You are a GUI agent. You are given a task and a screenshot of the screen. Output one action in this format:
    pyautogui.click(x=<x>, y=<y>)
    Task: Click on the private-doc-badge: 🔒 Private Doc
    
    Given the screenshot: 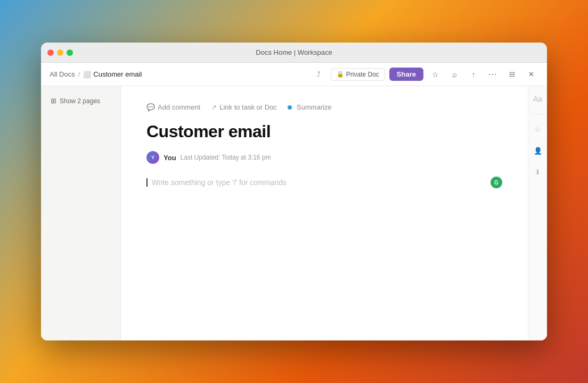 What is the action you would take?
    pyautogui.click(x=358, y=74)
    